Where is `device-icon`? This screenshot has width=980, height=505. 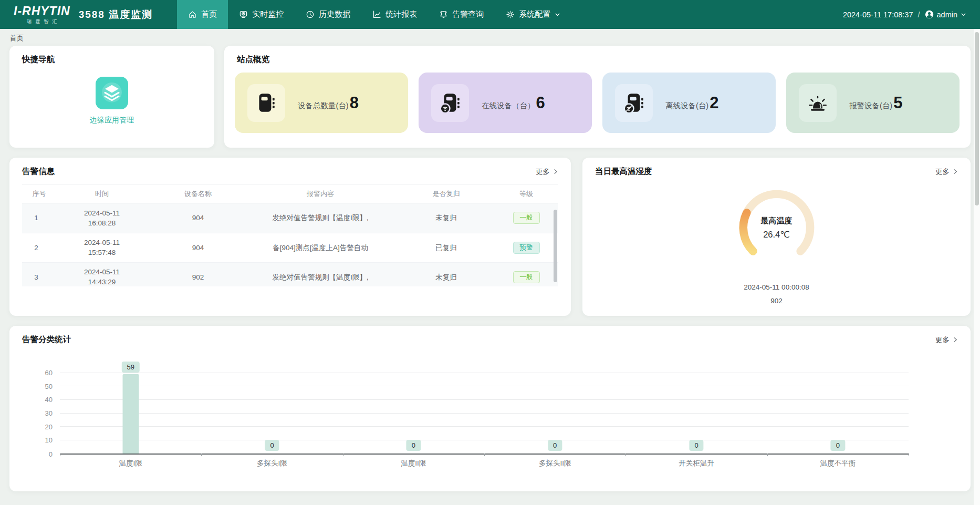
device-icon is located at coordinates (266, 103).